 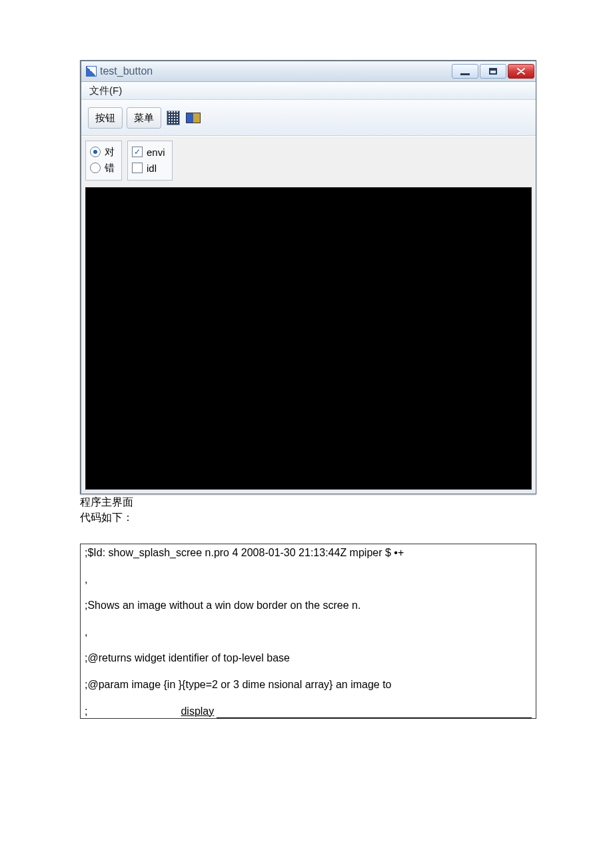 What do you see at coordinates (308, 518) in the screenshot?
I see `caption-code: 代码如下：` at bounding box center [308, 518].